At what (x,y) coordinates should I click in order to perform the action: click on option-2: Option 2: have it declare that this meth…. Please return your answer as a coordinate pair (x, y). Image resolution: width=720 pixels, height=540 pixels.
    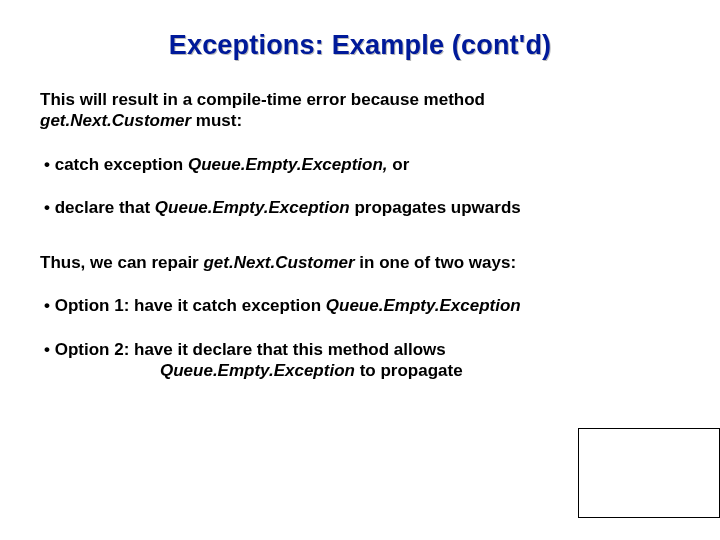
    Looking at the image, I should click on (360, 360).